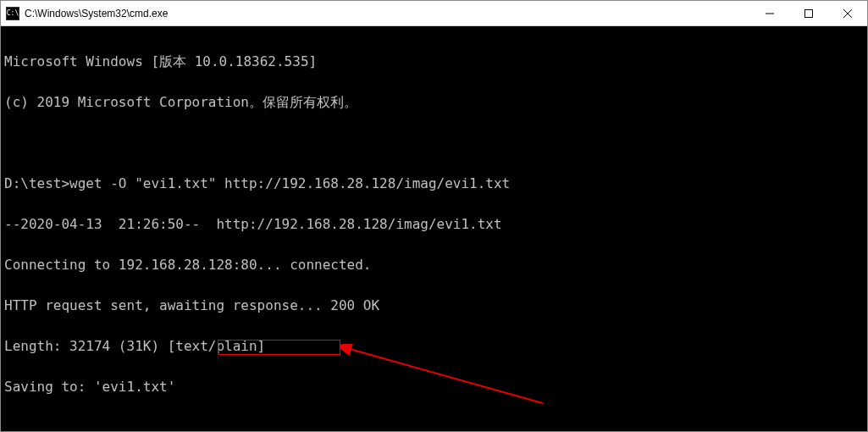 This screenshot has height=432, width=868. Describe the element at coordinates (13, 14) in the screenshot. I see `app-icon: C:\` at that location.